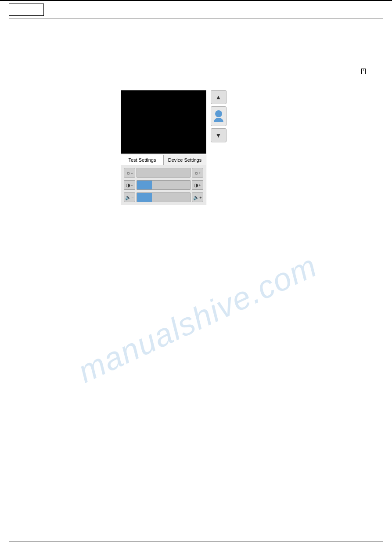  What do you see at coordinates (129, 185) in the screenshot?
I see `contrast-minus-icon: ◑−` at bounding box center [129, 185].